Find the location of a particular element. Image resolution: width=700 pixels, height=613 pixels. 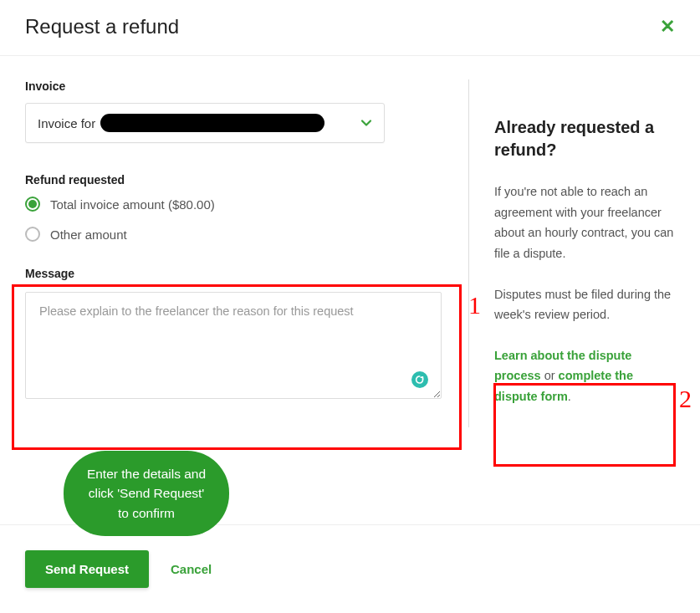

message-label: Message is located at coordinates (243, 273).